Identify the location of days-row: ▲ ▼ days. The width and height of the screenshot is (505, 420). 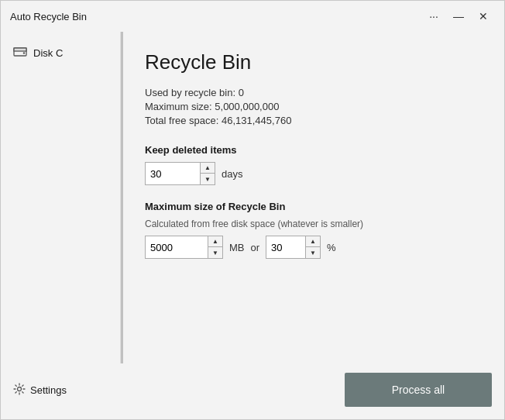
(314, 174).